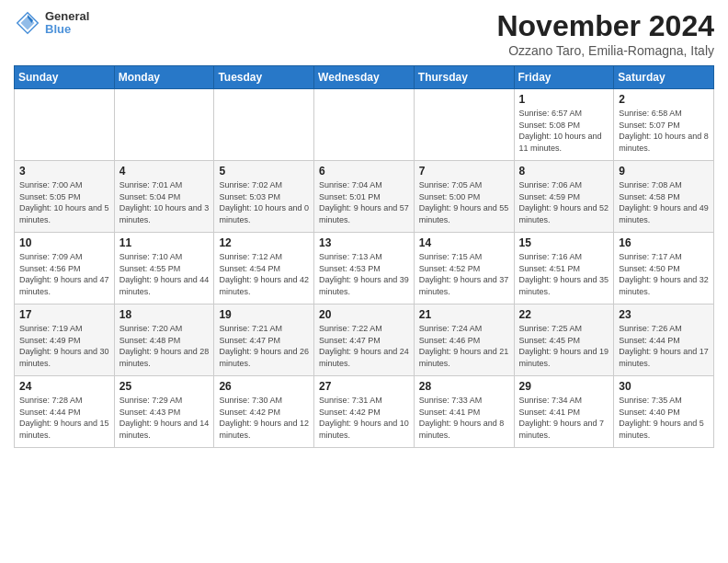  I want to click on day-number: 11, so click(165, 243).